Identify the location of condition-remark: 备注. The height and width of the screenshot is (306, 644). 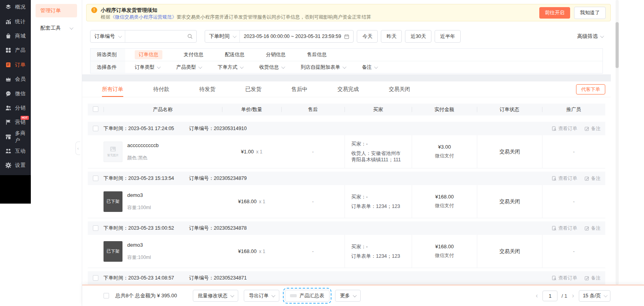
(369, 67).